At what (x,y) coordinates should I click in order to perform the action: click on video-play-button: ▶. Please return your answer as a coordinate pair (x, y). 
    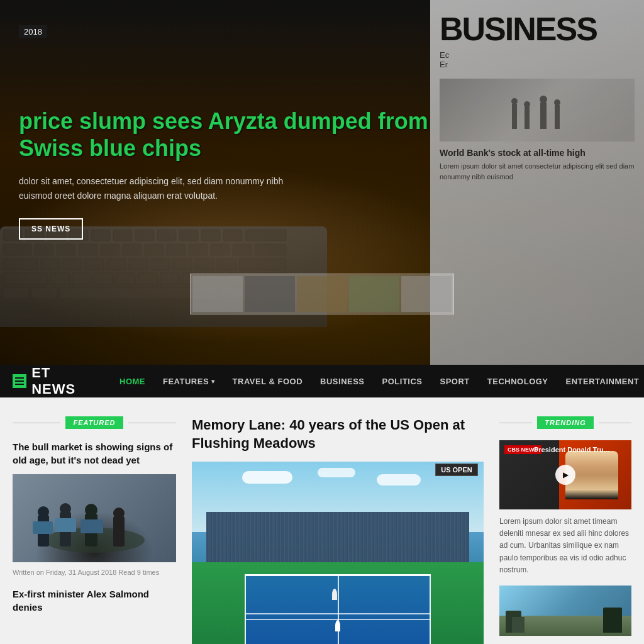
    Looking at the image, I should click on (565, 475).